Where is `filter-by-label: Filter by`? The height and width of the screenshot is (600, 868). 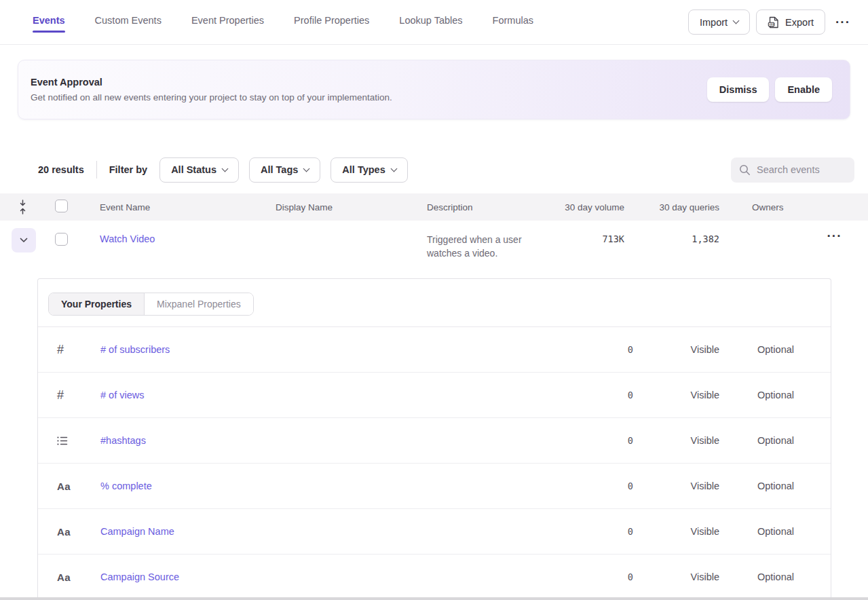
filter-by-label: Filter by is located at coordinates (128, 170).